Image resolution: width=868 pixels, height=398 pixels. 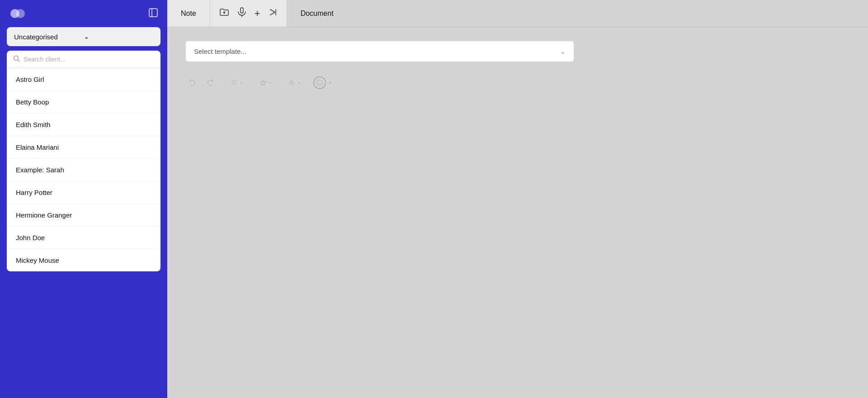 I want to click on search-icon, so click(x=16, y=59).